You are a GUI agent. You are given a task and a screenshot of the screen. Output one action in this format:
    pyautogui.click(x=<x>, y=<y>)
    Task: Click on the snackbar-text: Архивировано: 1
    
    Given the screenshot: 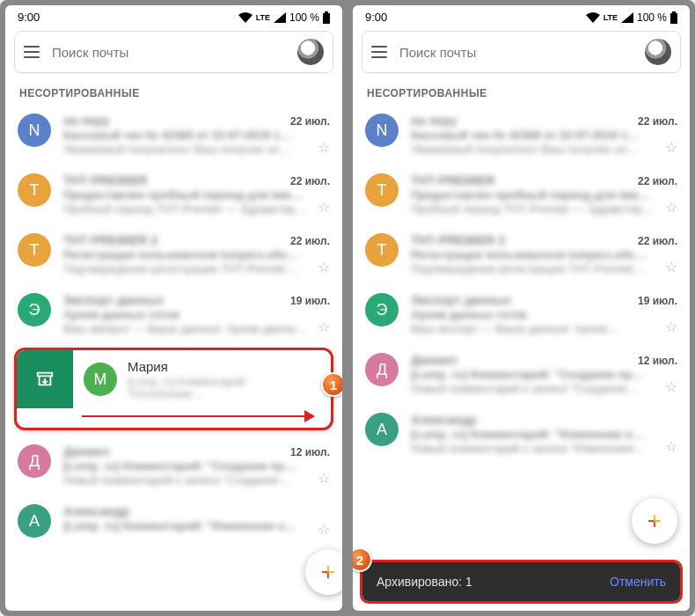 What is the action you would take?
    pyautogui.click(x=424, y=582)
    